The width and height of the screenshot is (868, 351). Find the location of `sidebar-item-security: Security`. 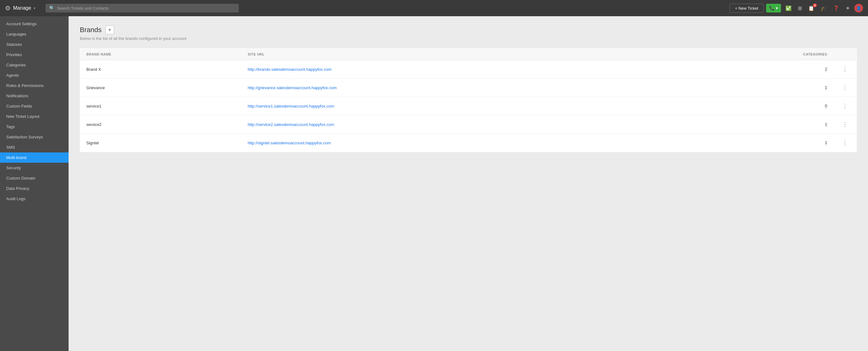

sidebar-item-security: Security is located at coordinates (34, 168).